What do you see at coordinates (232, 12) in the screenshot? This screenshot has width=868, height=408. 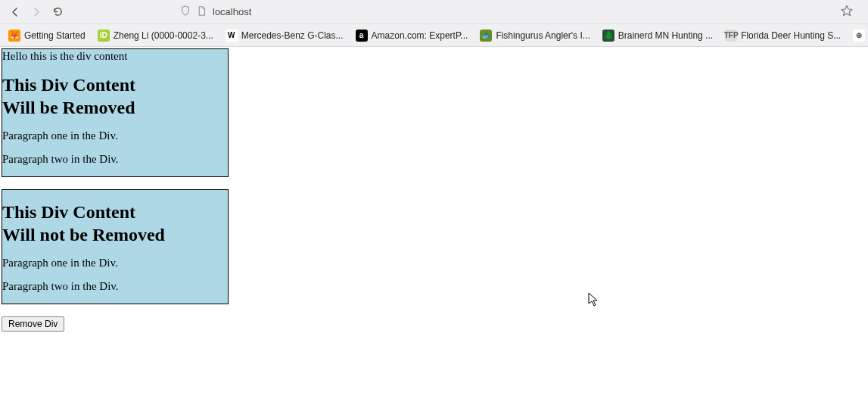 I see `url-text: localhost` at bounding box center [232, 12].